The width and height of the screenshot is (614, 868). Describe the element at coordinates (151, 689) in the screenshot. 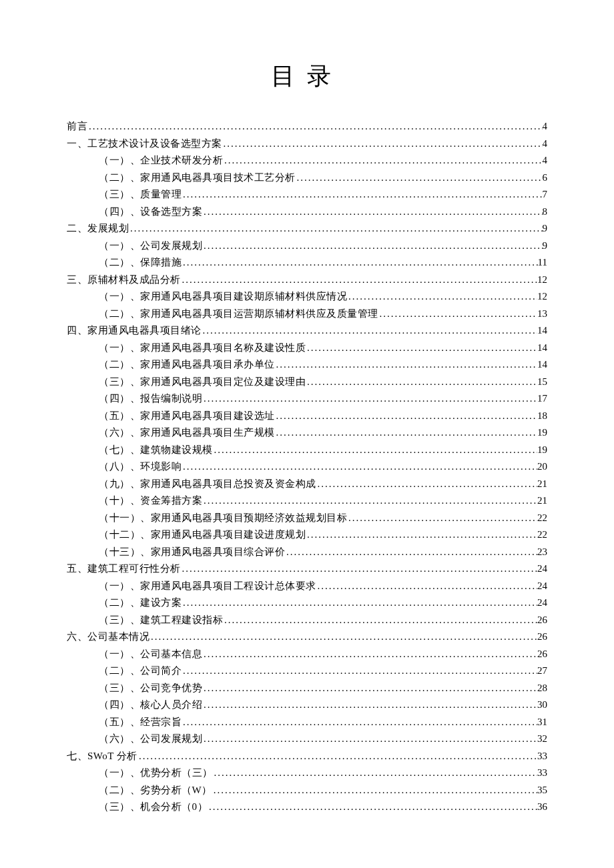

I see `toc-entry-text: （三）、公司竞争优势` at that location.